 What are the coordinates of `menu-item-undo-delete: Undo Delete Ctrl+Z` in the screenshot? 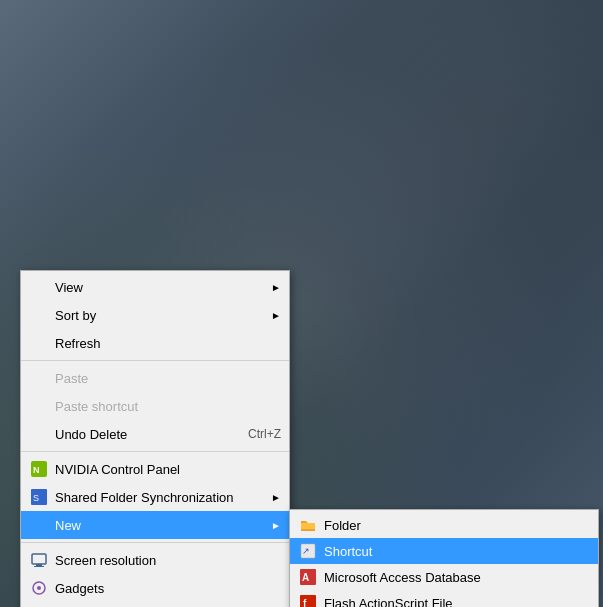 It's located at (155, 434).